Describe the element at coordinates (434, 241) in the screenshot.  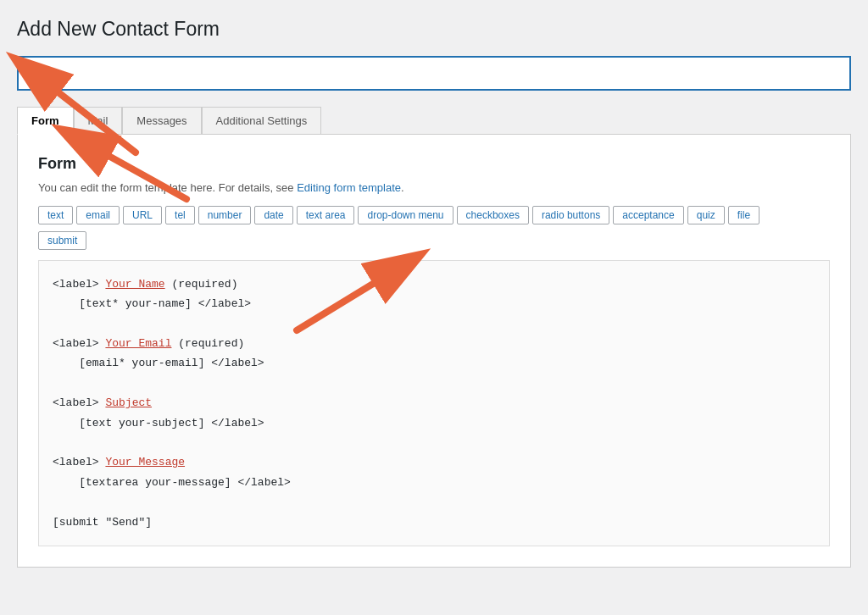
I see `submit-btn-row: submit` at that location.